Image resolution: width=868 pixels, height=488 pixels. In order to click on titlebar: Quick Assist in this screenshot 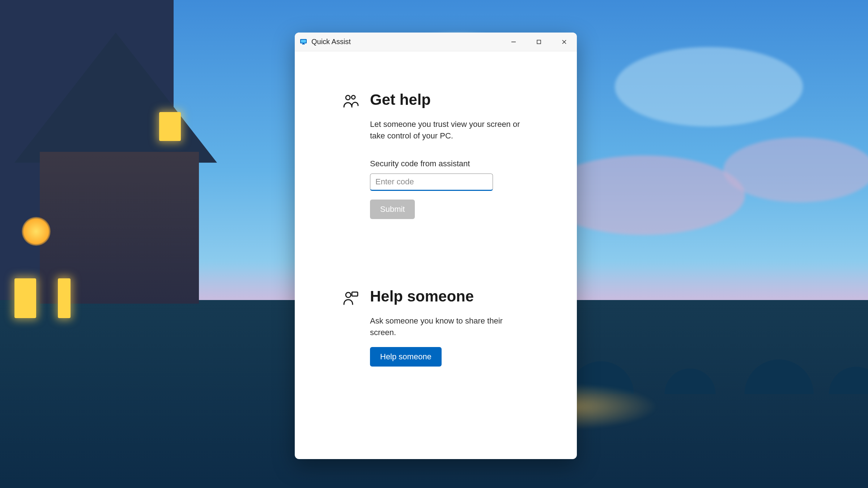, I will do `click(436, 42)`.